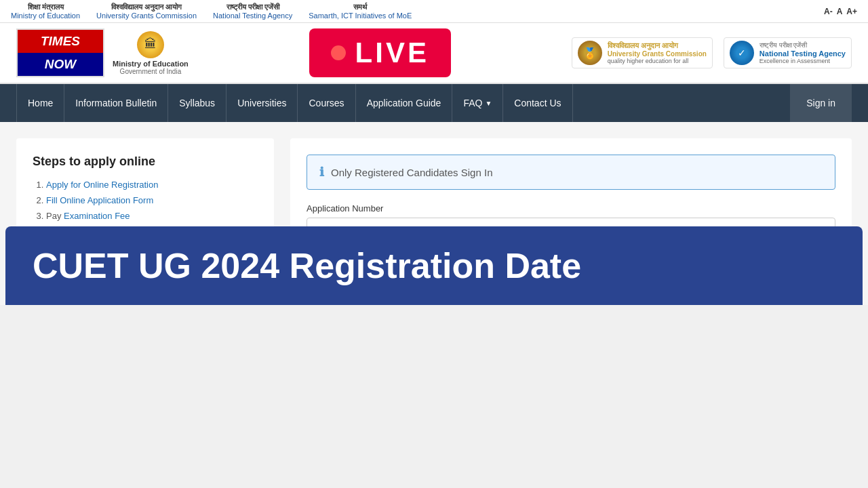  I want to click on font-decrease-button: A-, so click(829, 12).